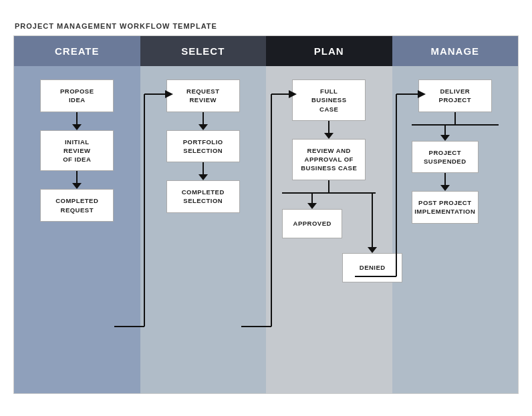 This screenshot has width=532, height=416. Describe the element at coordinates (455, 168) in the screenshot. I see `manage-branch-area: PROJECTSUSPENDED POST PROJECTIMPLEMENTAT…` at that location.